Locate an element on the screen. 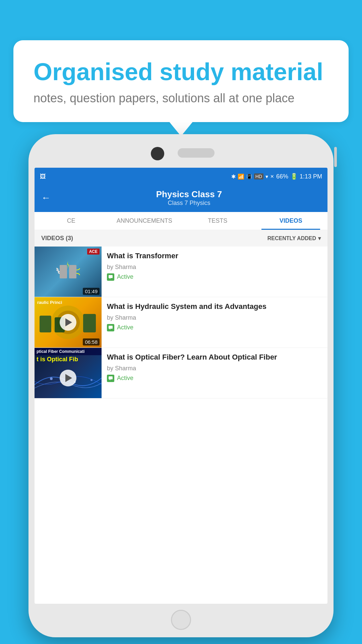 Image resolution: width=362 pixels, height=644 pixels. app-header: ← Physics Class 7 Class 7 Physics is located at coordinates (181, 199).